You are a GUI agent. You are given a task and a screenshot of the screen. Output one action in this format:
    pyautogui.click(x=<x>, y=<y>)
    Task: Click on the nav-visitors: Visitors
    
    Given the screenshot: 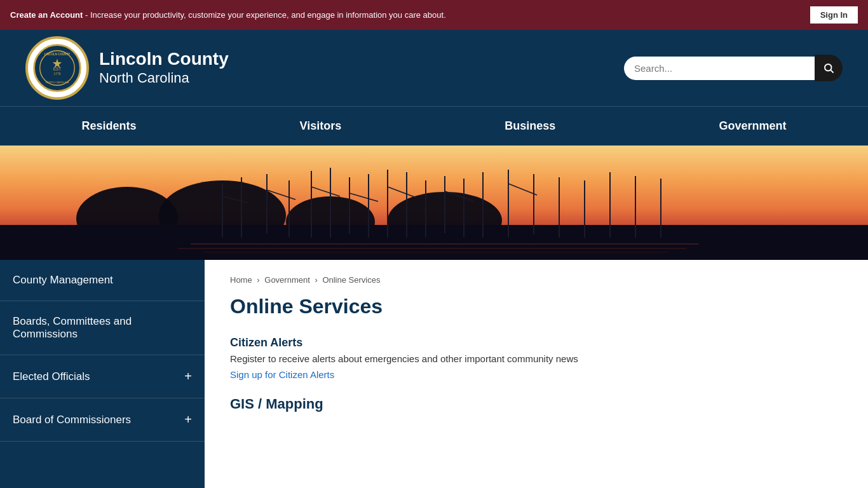 What is the action you would take?
    pyautogui.click(x=321, y=126)
    